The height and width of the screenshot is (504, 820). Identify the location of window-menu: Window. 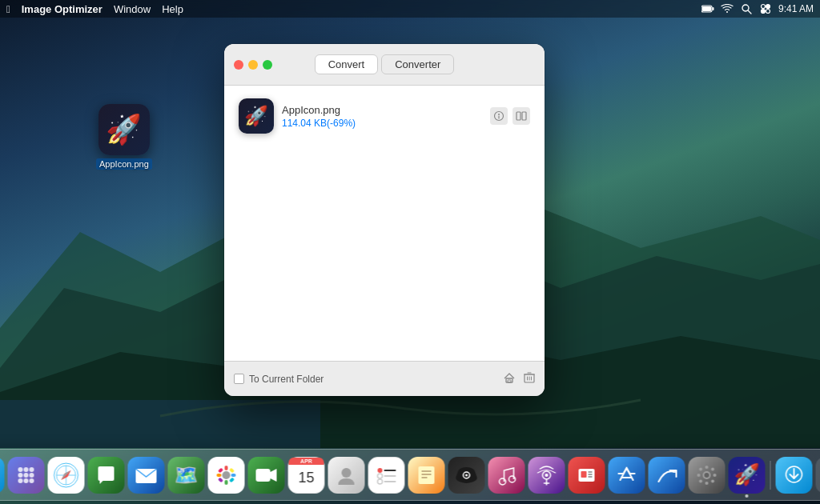
(132, 10).